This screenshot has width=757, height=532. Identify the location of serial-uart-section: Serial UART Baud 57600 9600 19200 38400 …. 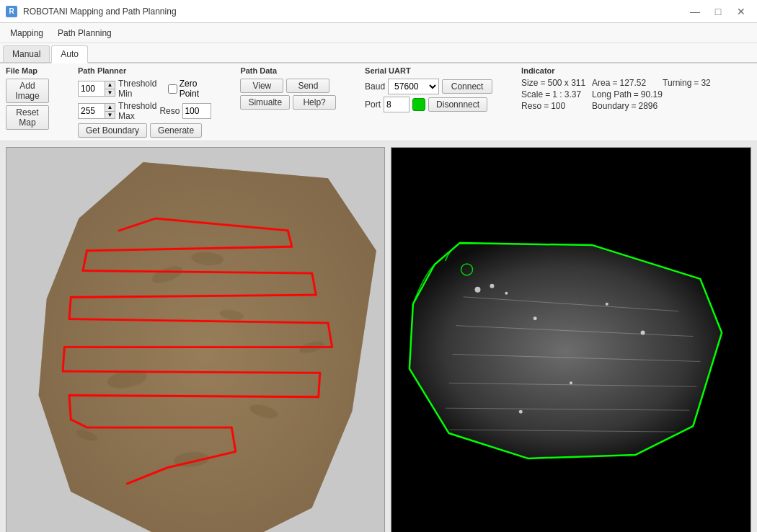
(428, 89).